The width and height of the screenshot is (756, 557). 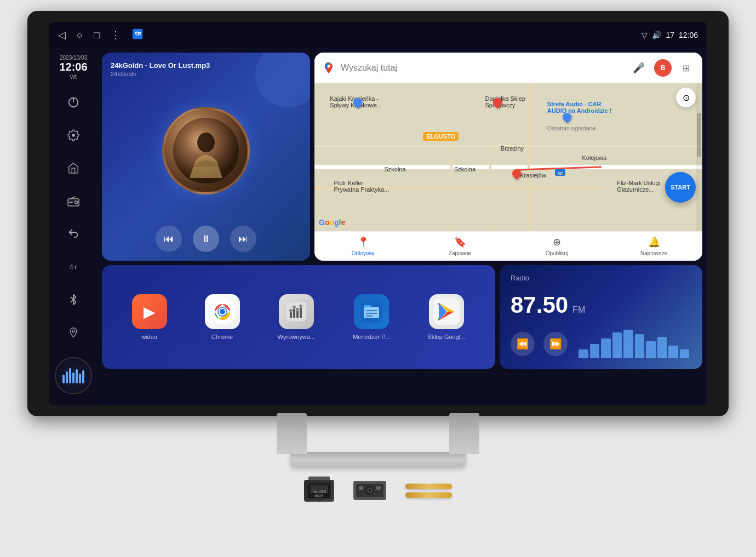 What do you see at coordinates (73, 332) in the screenshot?
I see `location-button` at bounding box center [73, 332].